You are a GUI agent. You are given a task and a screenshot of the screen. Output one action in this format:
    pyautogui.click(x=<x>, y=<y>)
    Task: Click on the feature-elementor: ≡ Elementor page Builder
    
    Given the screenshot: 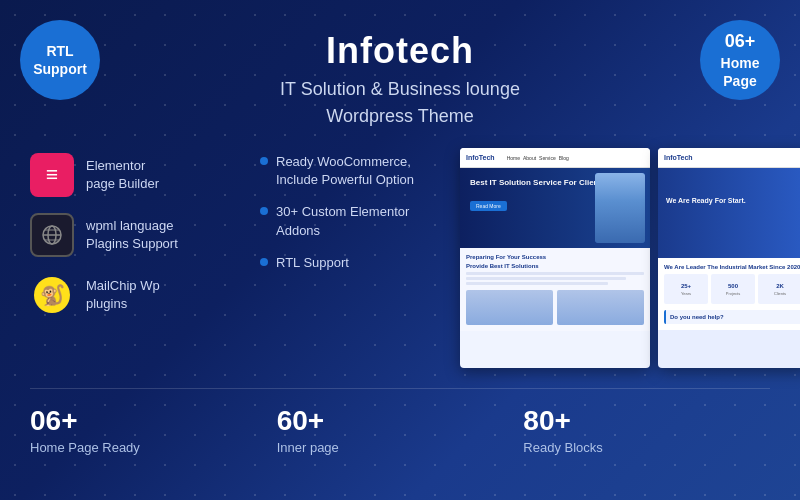 What is the action you would take?
    pyautogui.click(x=140, y=175)
    